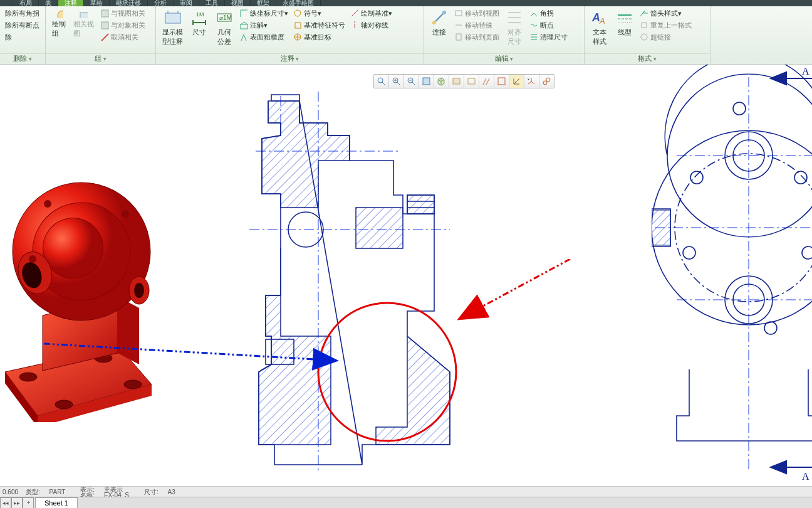 The image size is (812, 508). I want to click on break-icon, so click(534, 25).